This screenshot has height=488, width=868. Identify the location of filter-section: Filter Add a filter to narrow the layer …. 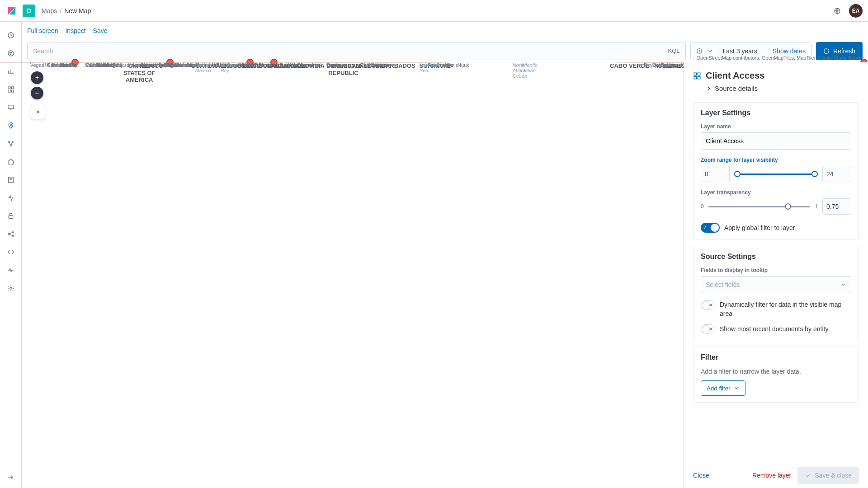
(776, 375).